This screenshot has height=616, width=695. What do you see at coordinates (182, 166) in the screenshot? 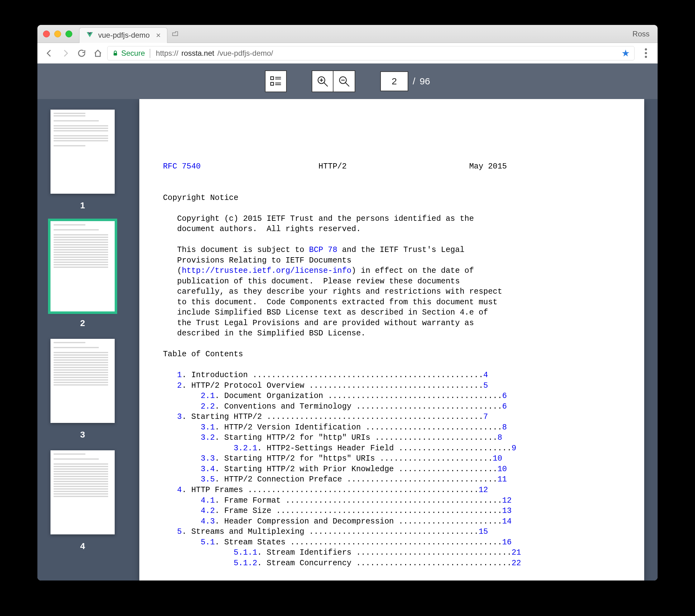
I see `rfc-link: RFC 7540` at bounding box center [182, 166].